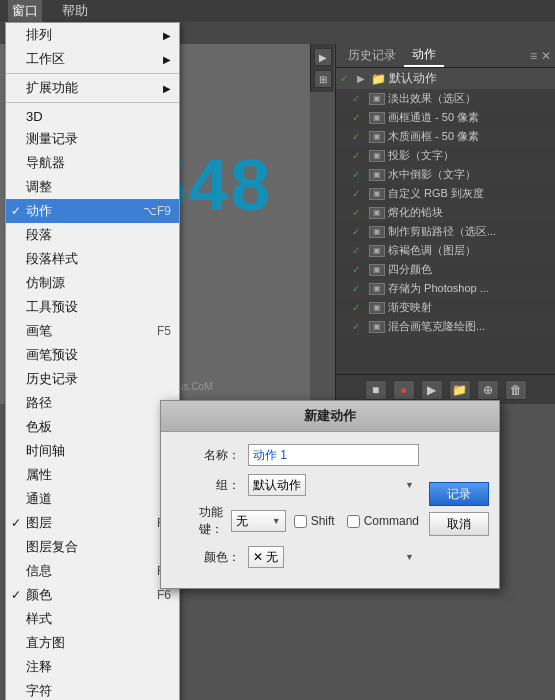 The width and height of the screenshot is (555, 700). What do you see at coordinates (208, 486) in the screenshot?
I see `group-label: 组：` at bounding box center [208, 486].